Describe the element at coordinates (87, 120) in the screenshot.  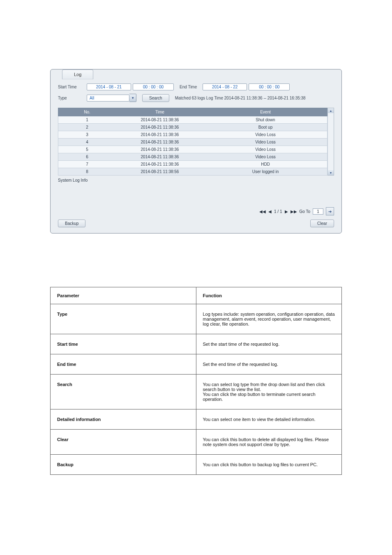
I see `cell-no: 1` at that location.